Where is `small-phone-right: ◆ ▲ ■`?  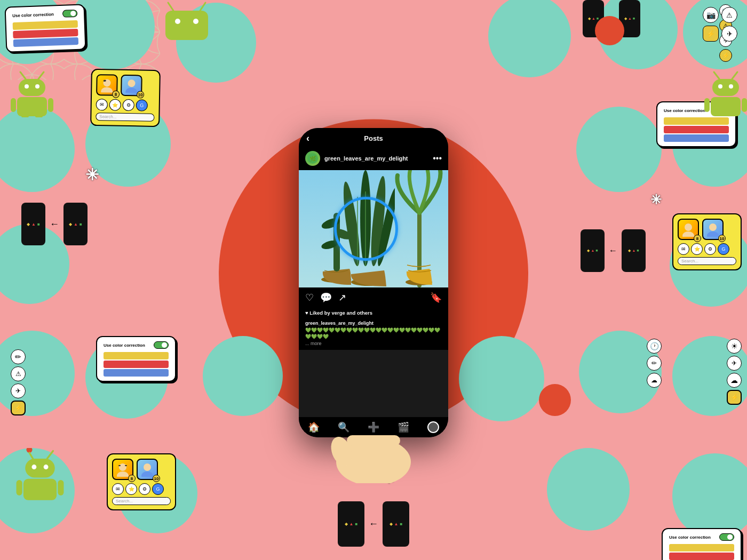
small-phone-right: ◆ ▲ ■ is located at coordinates (76, 224).